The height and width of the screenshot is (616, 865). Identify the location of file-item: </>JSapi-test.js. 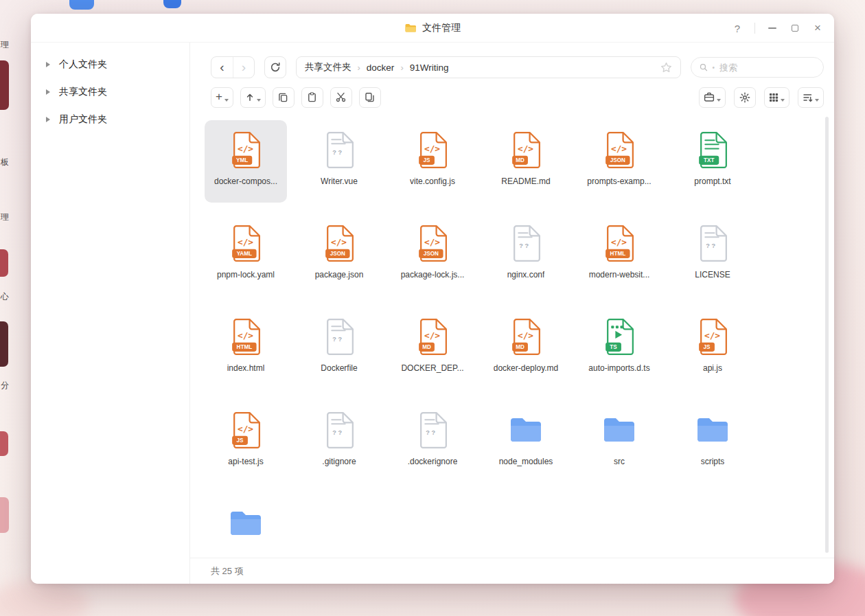
(246, 442).